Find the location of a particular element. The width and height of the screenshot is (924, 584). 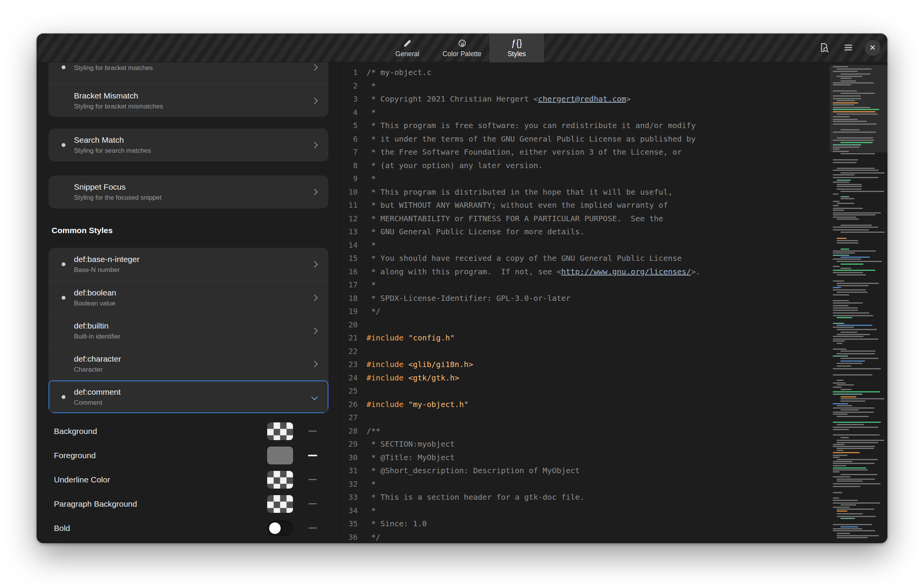

overview-map is located at coordinates (859, 303).